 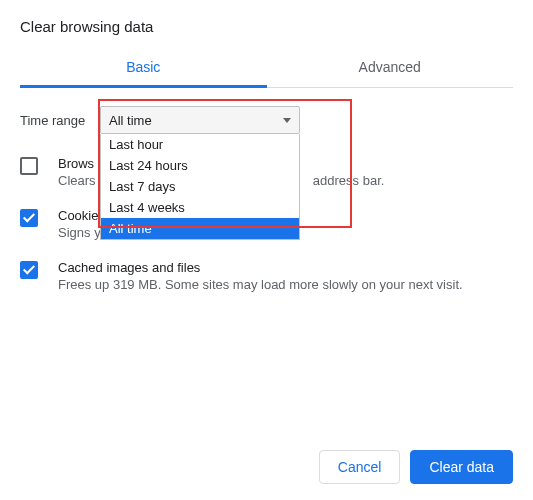 I want to click on item-title: Cached images and files, so click(x=286, y=268).